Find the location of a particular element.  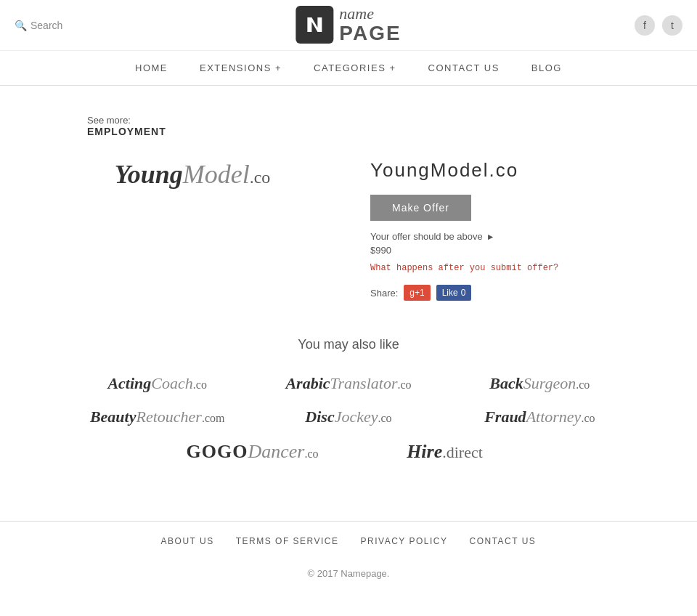

facebook-like-button: Like 0 is located at coordinates (455, 293).